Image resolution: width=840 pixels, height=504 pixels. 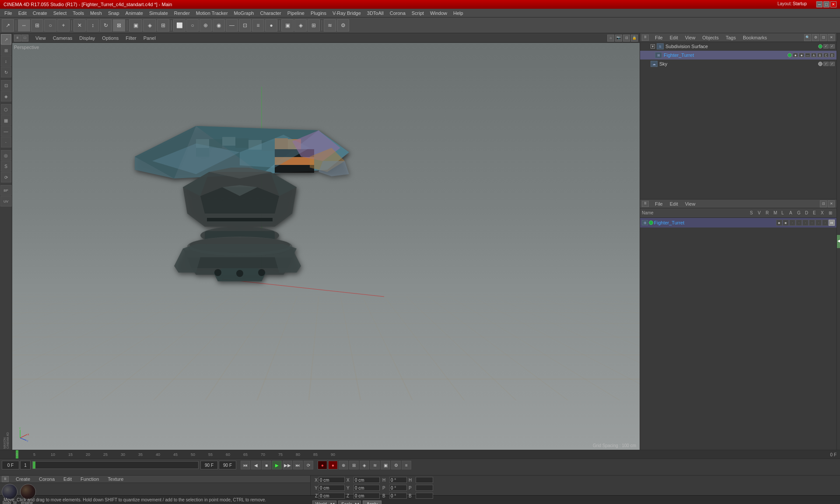 What do you see at coordinates (277, 465) in the screenshot?
I see `btn-play-forward: ▶` at bounding box center [277, 465].